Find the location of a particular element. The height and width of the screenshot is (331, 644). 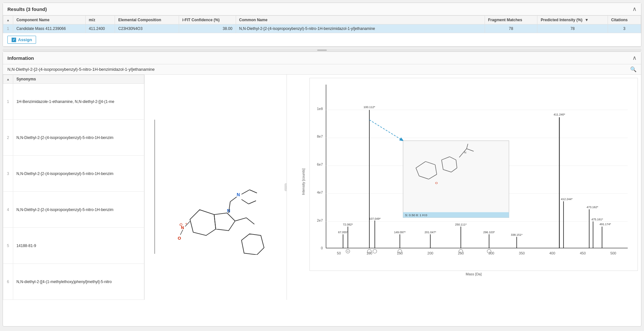

results-table-container: ▲ Component Name m/z Elemental Compositi… is located at coordinates (322, 24).